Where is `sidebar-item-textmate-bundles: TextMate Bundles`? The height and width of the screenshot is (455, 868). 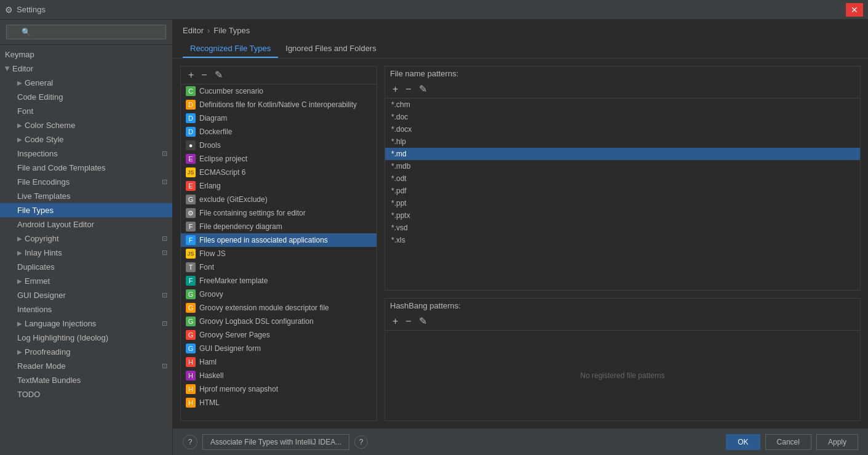
sidebar-item-textmate-bundles: TextMate Bundles is located at coordinates (86, 381).